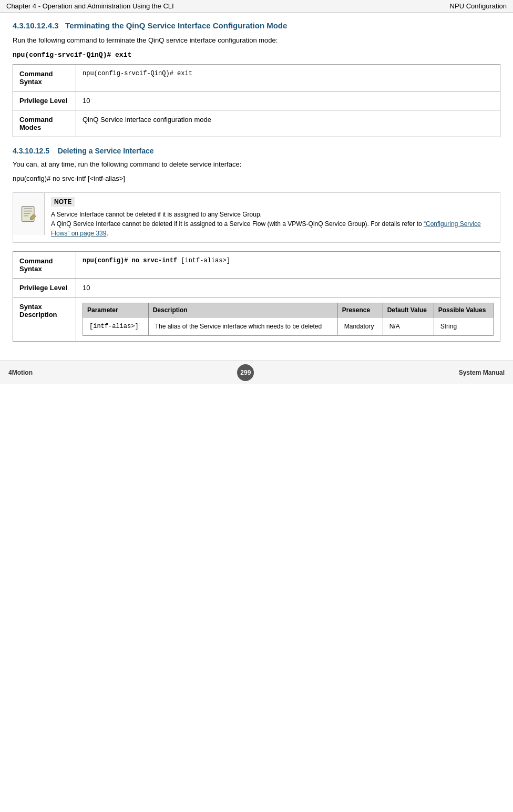 This screenshot has height=812, width=513. What do you see at coordinates (157, 261) in the screenshot?
I see `section2-command-mixed: npu(config)# no srvc-intf [intf-alias>]` at bounding box center [157, 261].